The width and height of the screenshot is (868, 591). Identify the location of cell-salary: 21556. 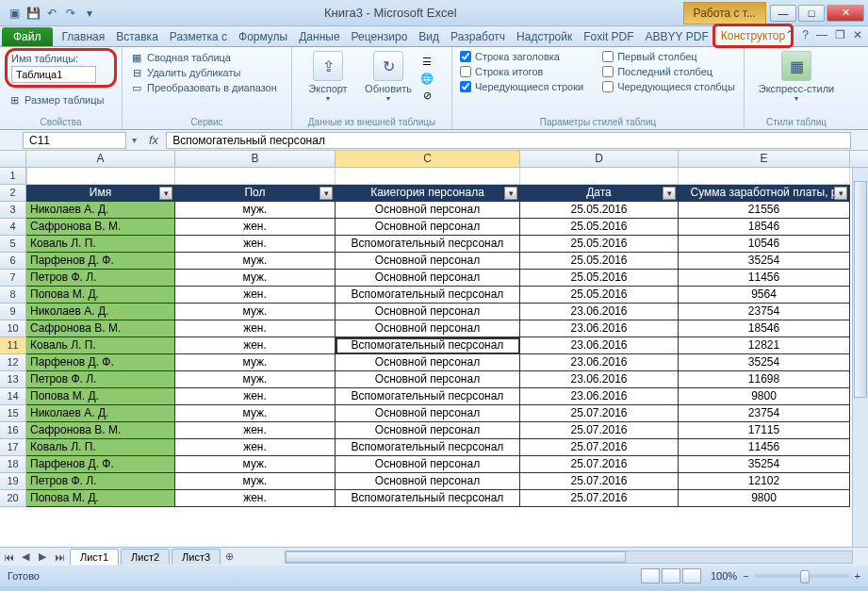
(764, 210).